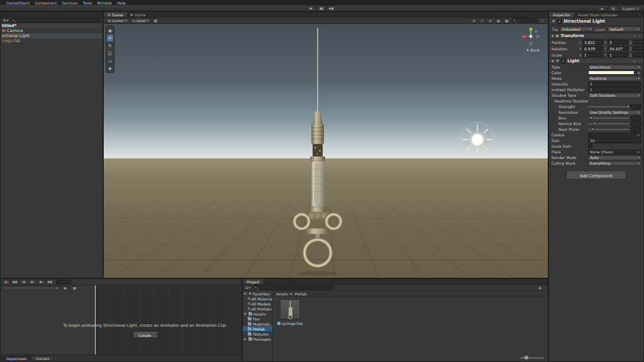  Describe the element at coordinates (638, 152) in the screenshot. I see `object-picker-icon: ⊙` at that location.